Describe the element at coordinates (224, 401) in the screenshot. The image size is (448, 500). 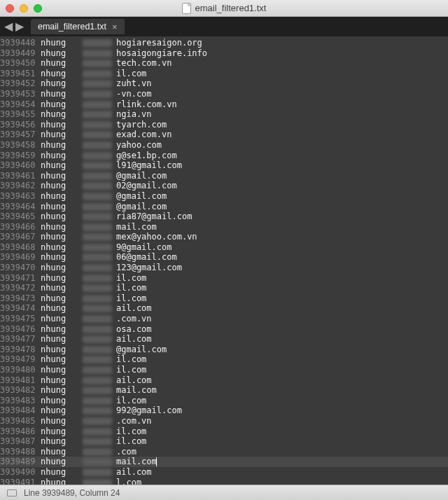
I see `editor-line: 3939483nhungil.com` at that location.